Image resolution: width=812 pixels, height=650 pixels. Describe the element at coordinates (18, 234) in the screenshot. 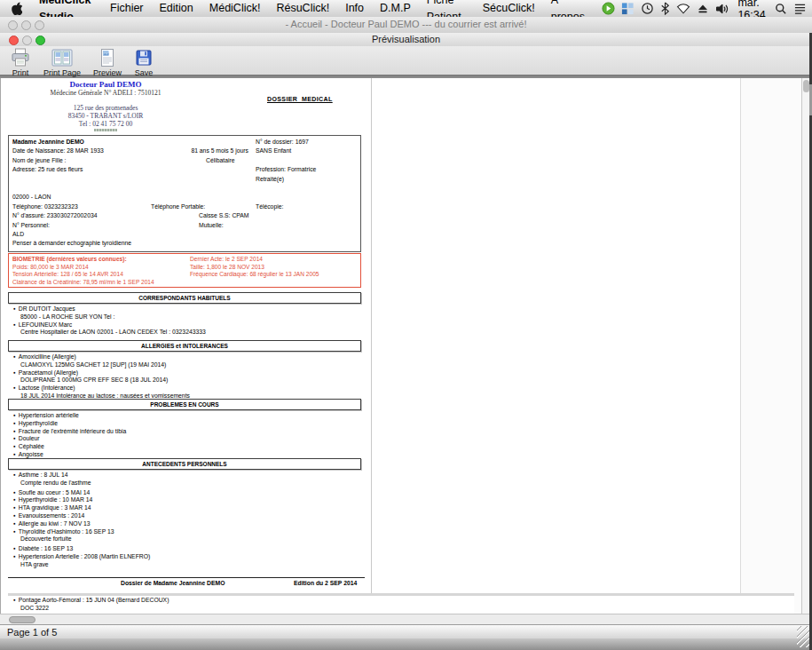

I see `patient-ald: ALD` at that location.